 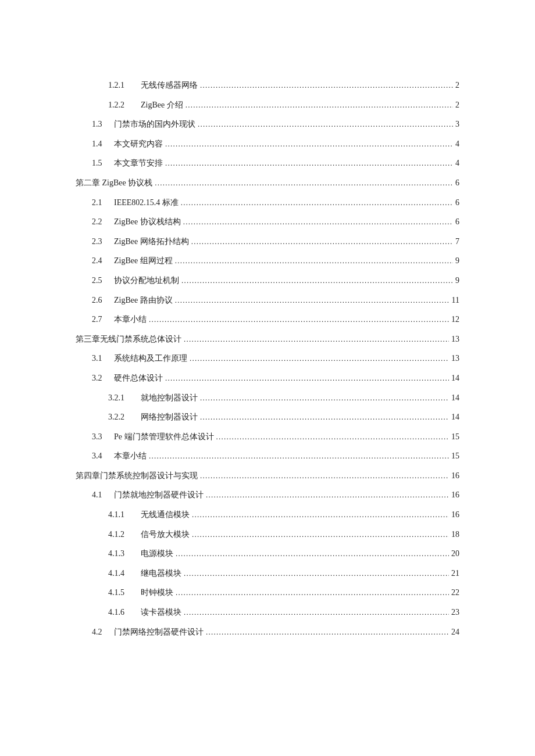 What do you see at coordinates (162, 612) in the screenshot?
I see `toc-entry-label: 读卡器模块` at bounding box center [162, 612].